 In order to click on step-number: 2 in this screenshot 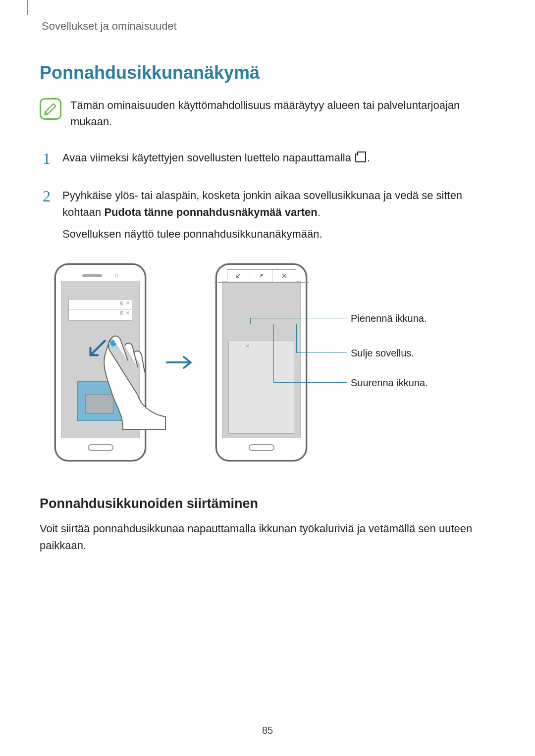, I will do `click(47, 196)`.